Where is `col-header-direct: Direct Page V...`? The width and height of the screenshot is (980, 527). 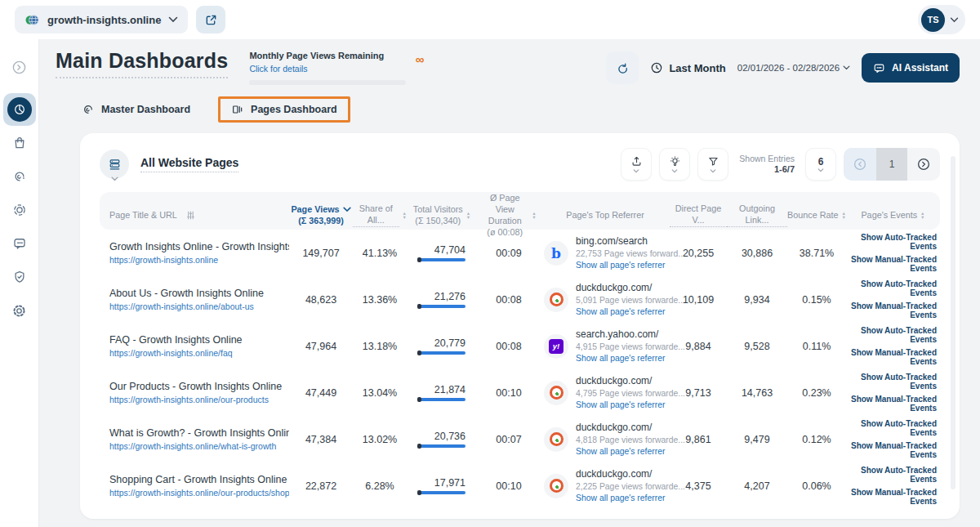 col-header-direct: Direct Page V... is located at coordinates (698, 215).